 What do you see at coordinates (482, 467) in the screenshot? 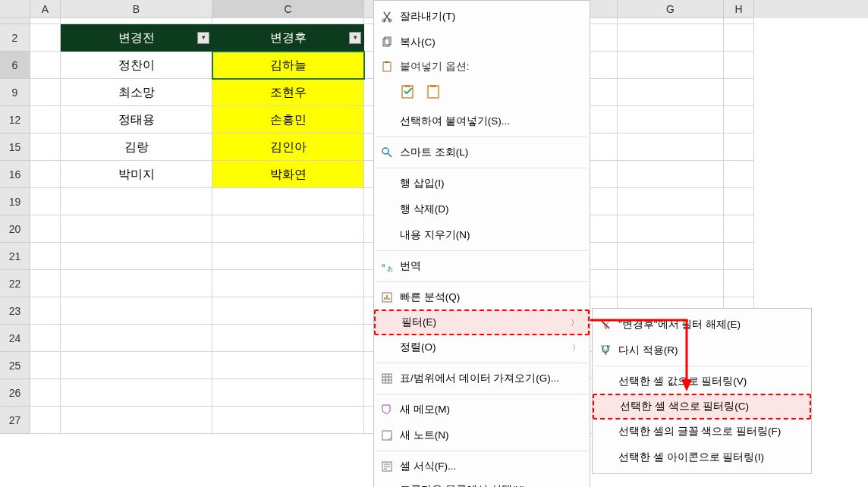
I see `menu-cell-format: 셀 서식(F)...` at bounding box center [482, 467].